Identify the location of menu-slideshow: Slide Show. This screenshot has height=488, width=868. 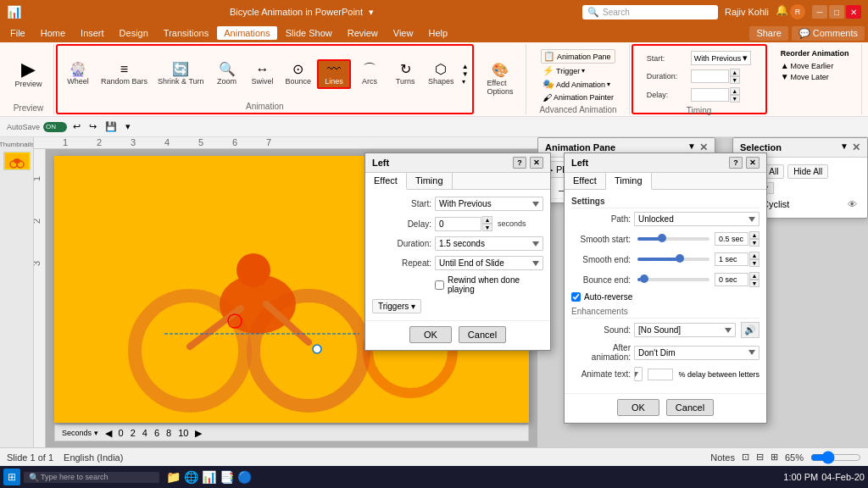
(309, 33).